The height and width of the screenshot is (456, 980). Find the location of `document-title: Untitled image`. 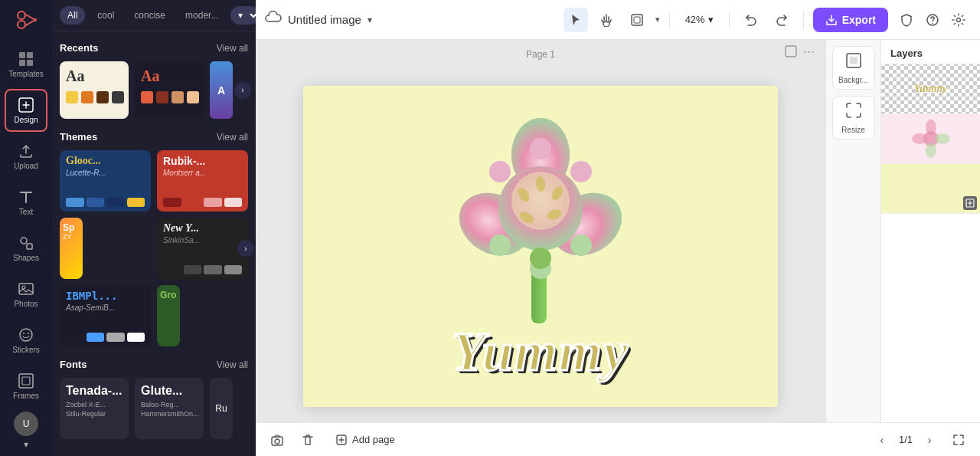

document-title: Untitled image is located at coordinates (325, 20).